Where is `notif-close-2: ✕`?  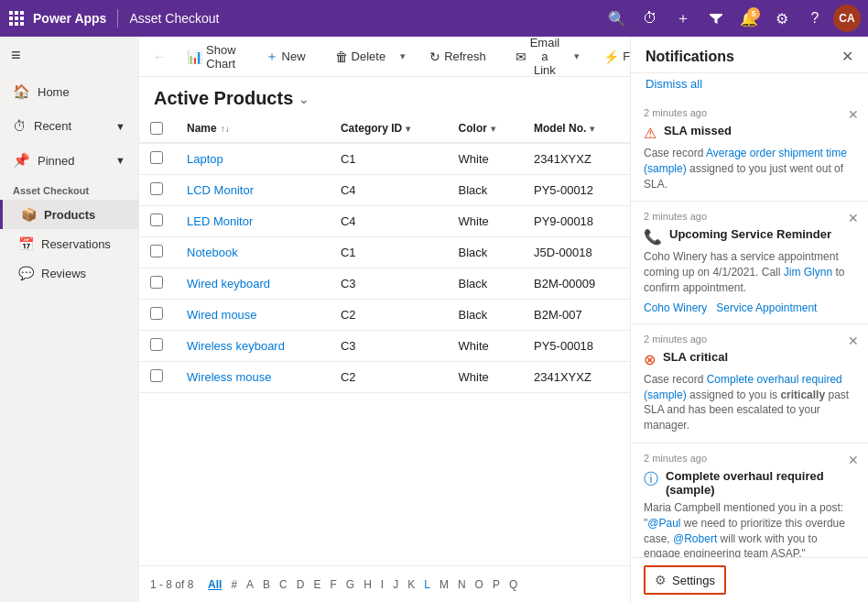
notif-close-2: ✕ is located at coordinates (853, 218).